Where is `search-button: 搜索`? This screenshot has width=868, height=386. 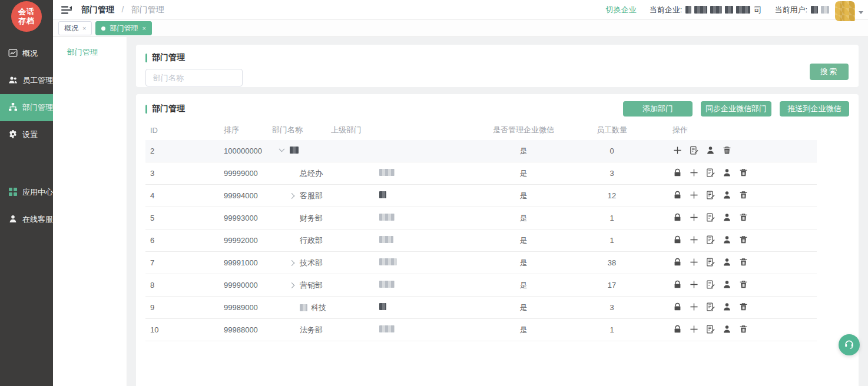 search-button: 搜索 is located at coordinates (829, 72).